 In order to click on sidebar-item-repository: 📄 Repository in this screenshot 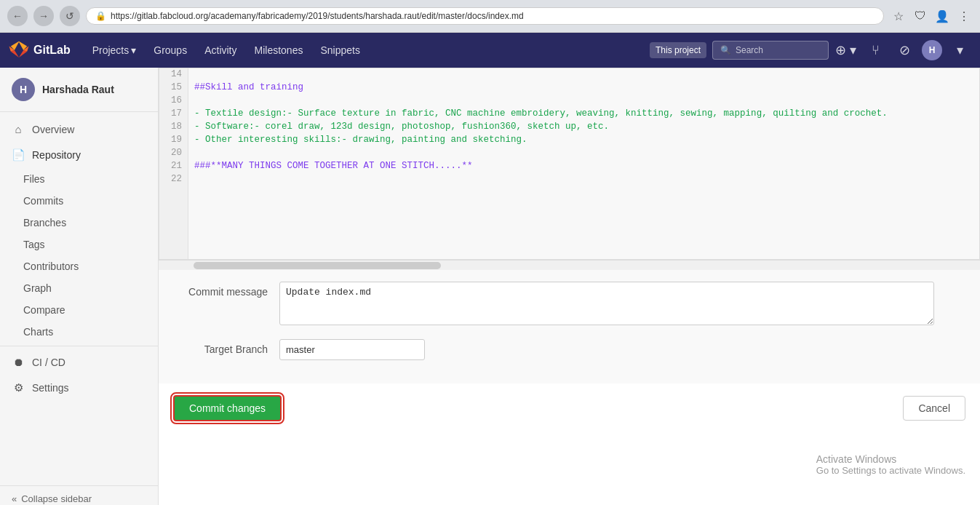, I will do `click(79, 155)`.